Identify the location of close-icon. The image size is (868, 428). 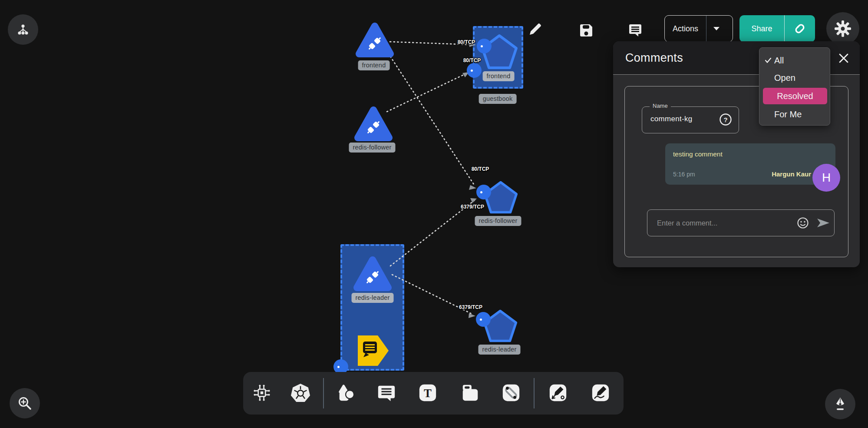
(844, 58).